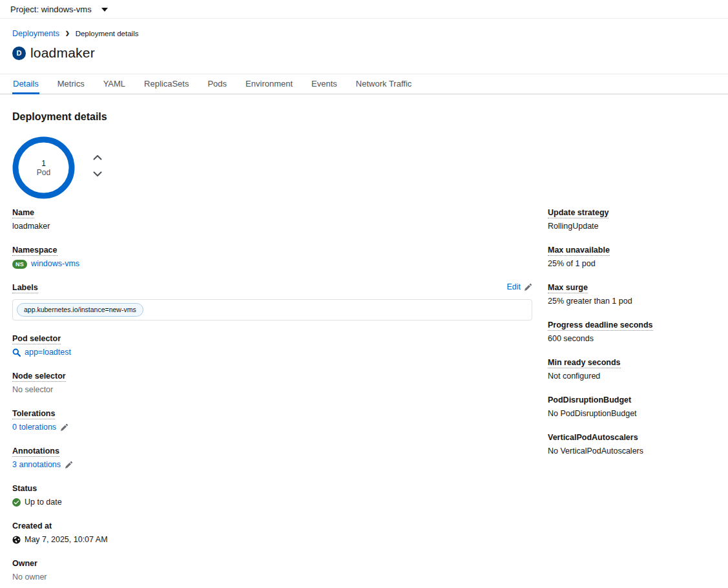  What do you see at coordinates (273, 526) in the screenshot?
I see `created-at-term: Created at` at bounding box center [273, 526].